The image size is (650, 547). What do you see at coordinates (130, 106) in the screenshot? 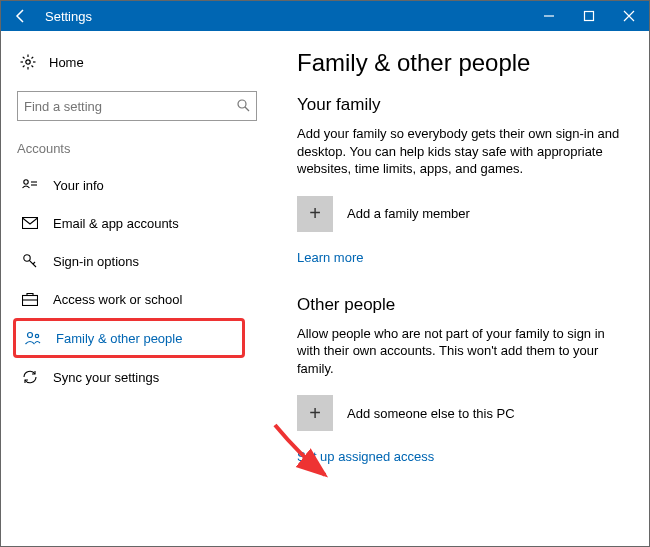
I see `search-input` at bounding box center [130, 106].